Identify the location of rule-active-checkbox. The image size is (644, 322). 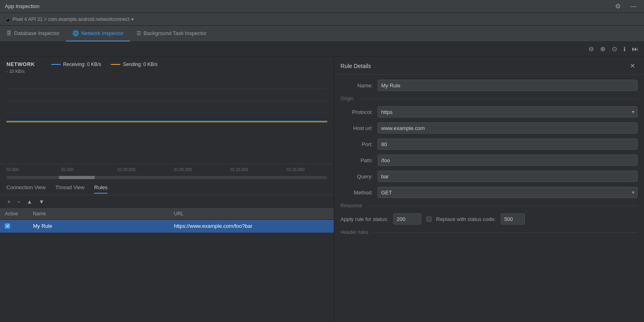
(7, 226).